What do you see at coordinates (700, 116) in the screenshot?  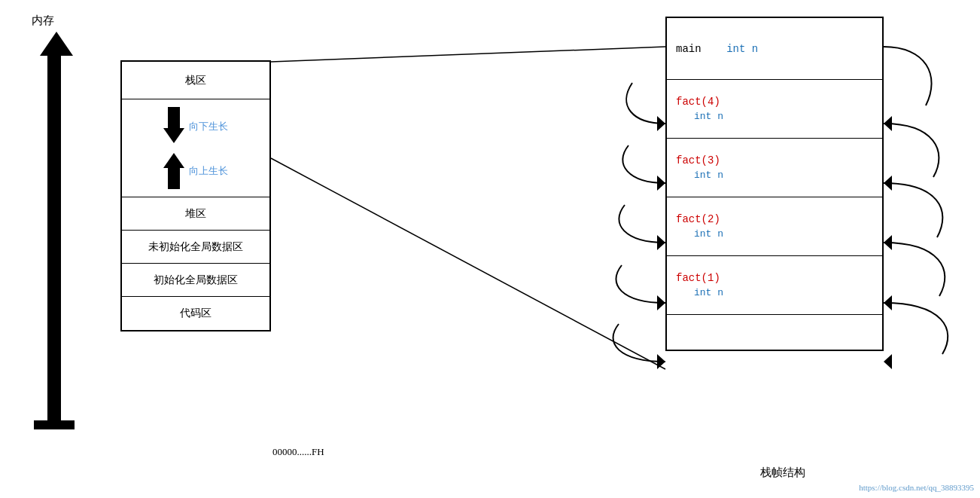 I see `fact4-var: int n` at bounding box center [700, 116].